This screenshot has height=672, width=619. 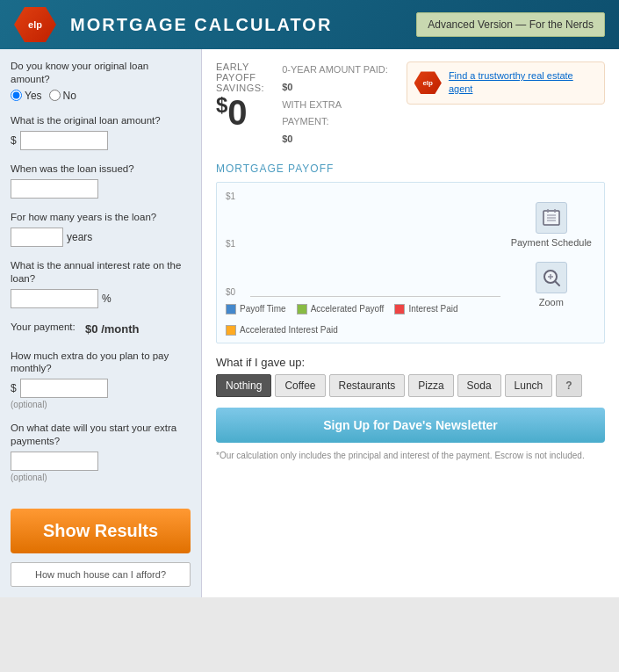 What do you see at coordinates (479, 386) in the screenshot?
I see `whatif-soda-button: Soda` at bounding box center [479, 386].